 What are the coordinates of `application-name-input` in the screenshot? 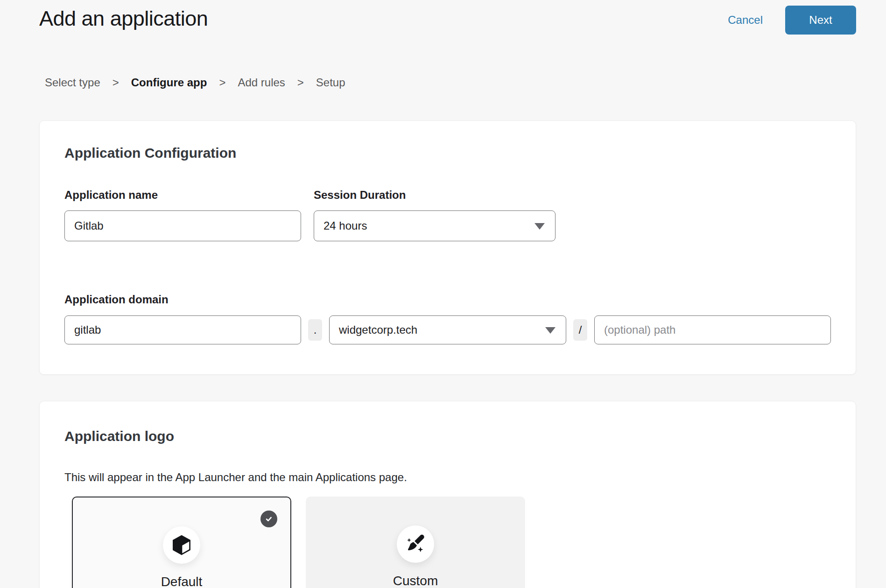 It's located at (183, 226).